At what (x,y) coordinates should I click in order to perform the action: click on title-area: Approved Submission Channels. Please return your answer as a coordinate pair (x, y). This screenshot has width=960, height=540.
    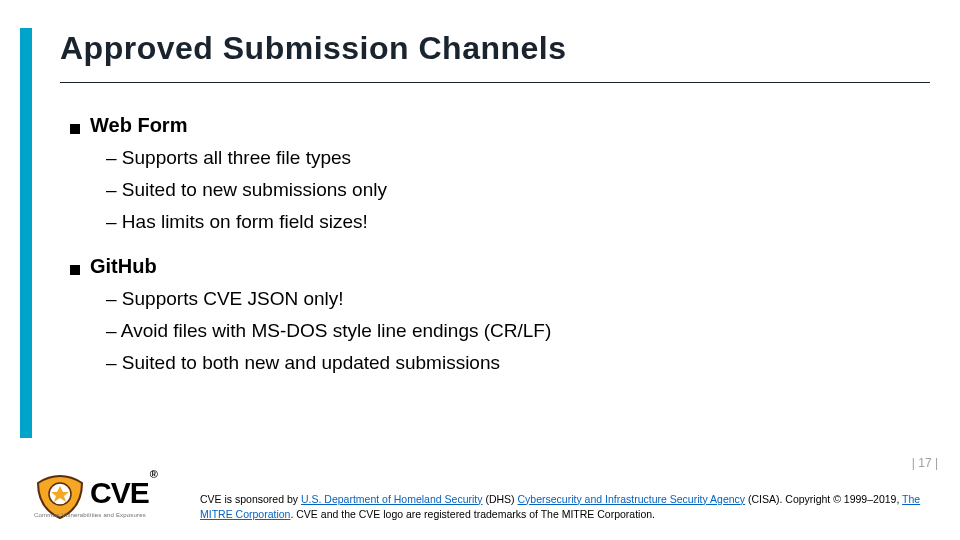
    Looking at the image, I should click on (490, 48).